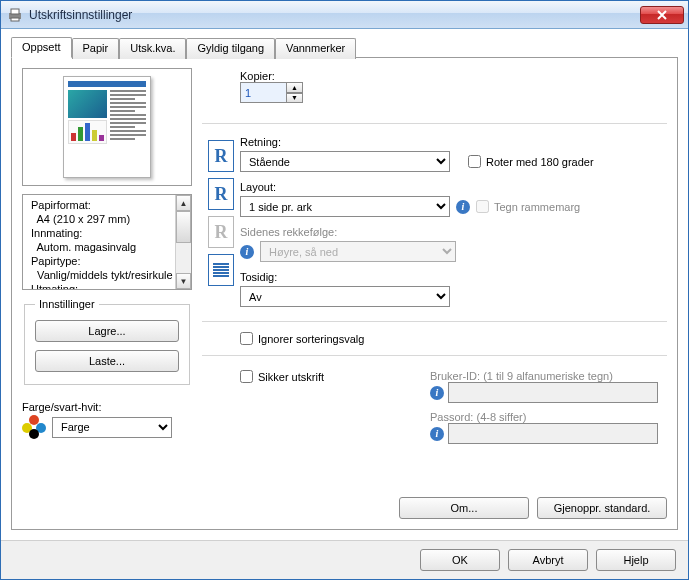 This screenshot has width=689, height=580. I want to click on paper-info-box: Papirformat: A4 (210 x 297 mm) Innmating…, so click(107, 242).